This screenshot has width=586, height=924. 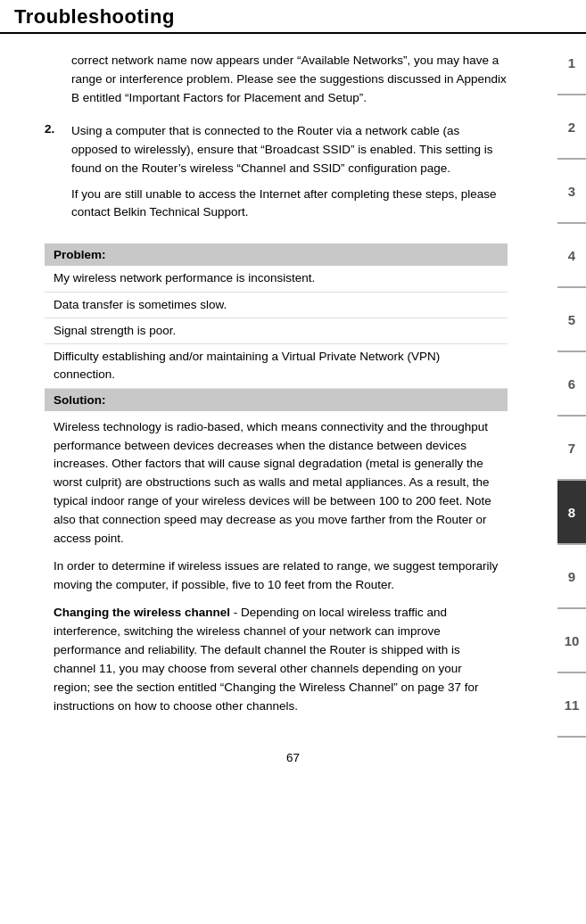 I want to click on title-bar: Troubleshooting, so click(x=293, y=17).